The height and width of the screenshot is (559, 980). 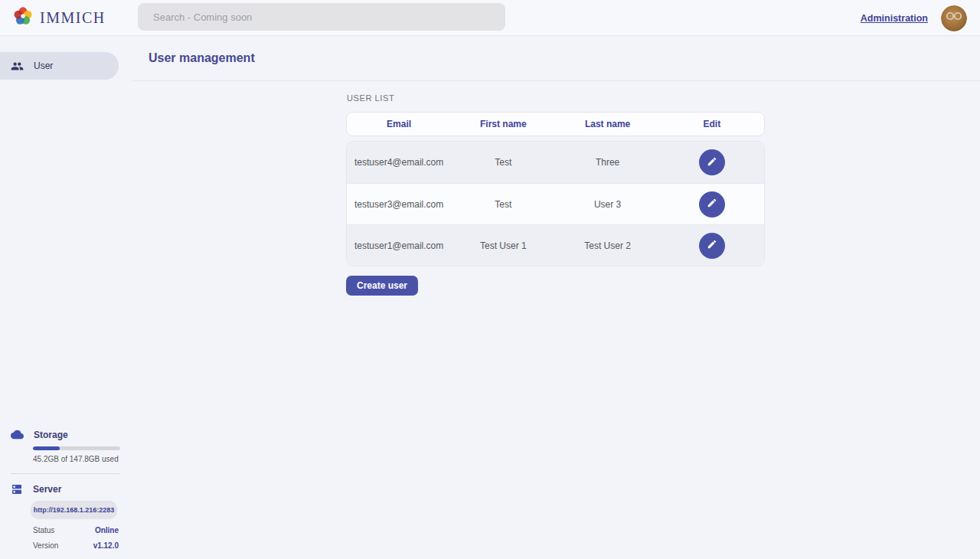 What do you see at coordinates (322, 17) in the screenshot?
I see `search-input` at bounding box center [322, 17].